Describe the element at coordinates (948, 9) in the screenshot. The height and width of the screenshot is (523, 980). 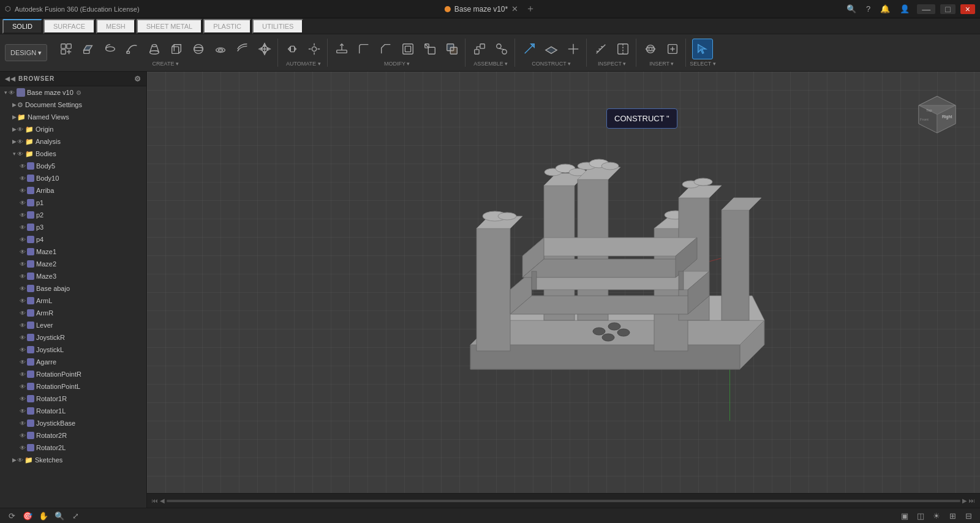
I see `maximize-button: □` at that location.